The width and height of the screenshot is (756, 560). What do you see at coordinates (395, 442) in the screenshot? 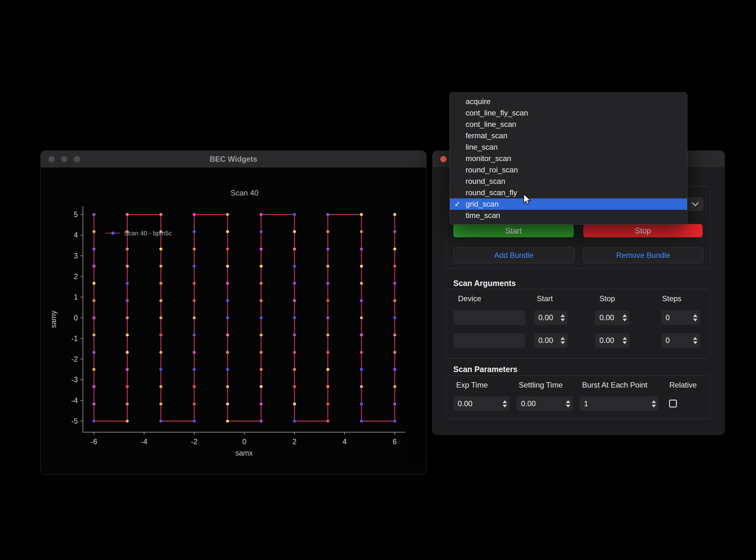
I see `svg-text: 6` at bounding box center [395, 442].